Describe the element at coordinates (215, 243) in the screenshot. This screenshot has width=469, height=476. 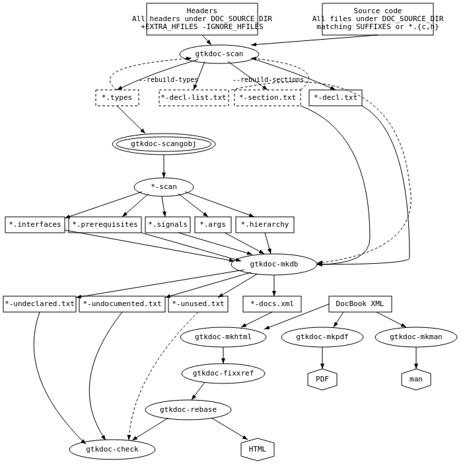
I see `arrow-signals-mkdb` at that location.